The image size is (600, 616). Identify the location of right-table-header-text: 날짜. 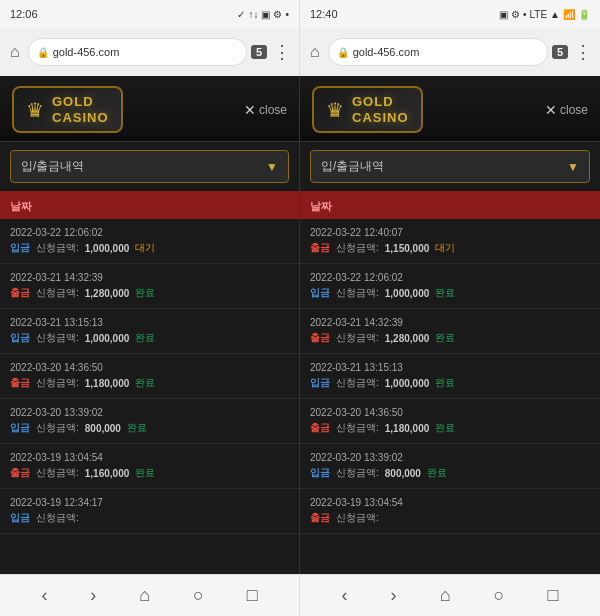
(321, 206).